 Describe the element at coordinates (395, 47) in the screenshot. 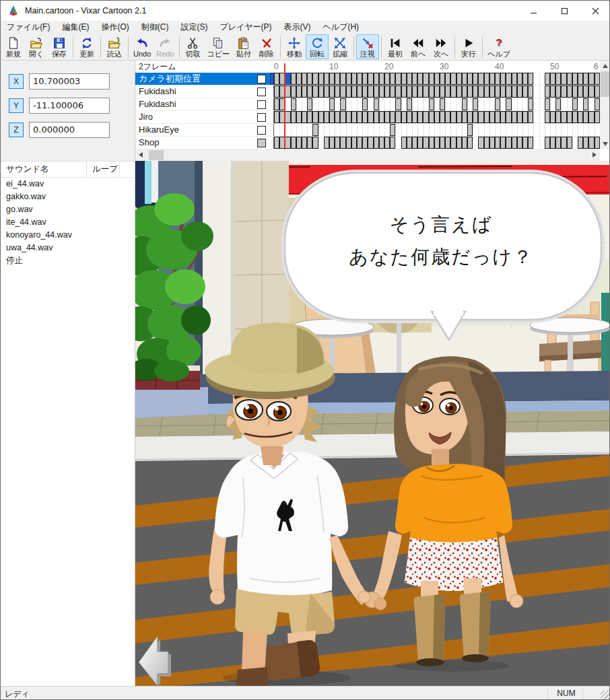

I see `toolbar-button-first: 最初` at that location.